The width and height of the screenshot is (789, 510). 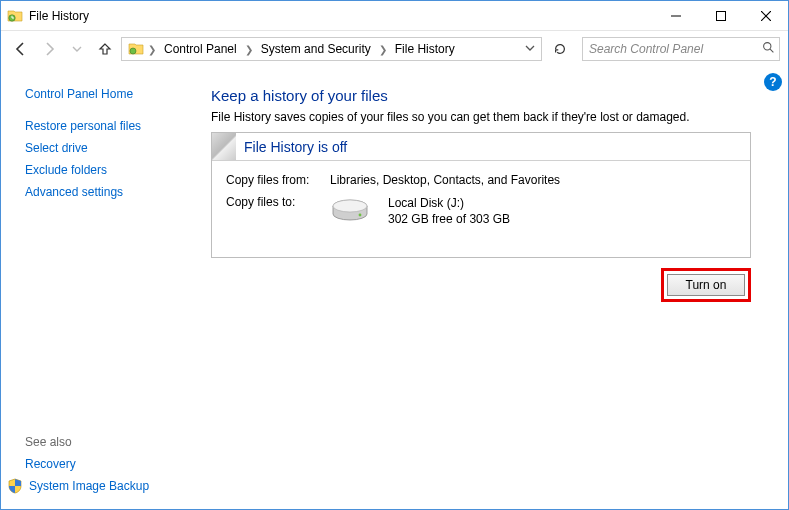 What do you see at coordinates (278, 180) in the screenshot?
I see `copy-from-label: Copy files from:` at bounding box center [278, 180].